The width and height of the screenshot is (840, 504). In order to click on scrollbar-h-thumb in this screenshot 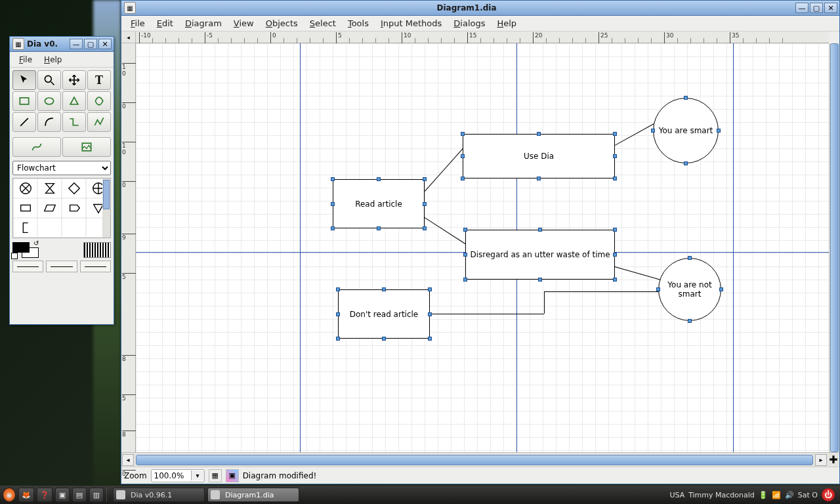, I will do `click(474, 460)`.